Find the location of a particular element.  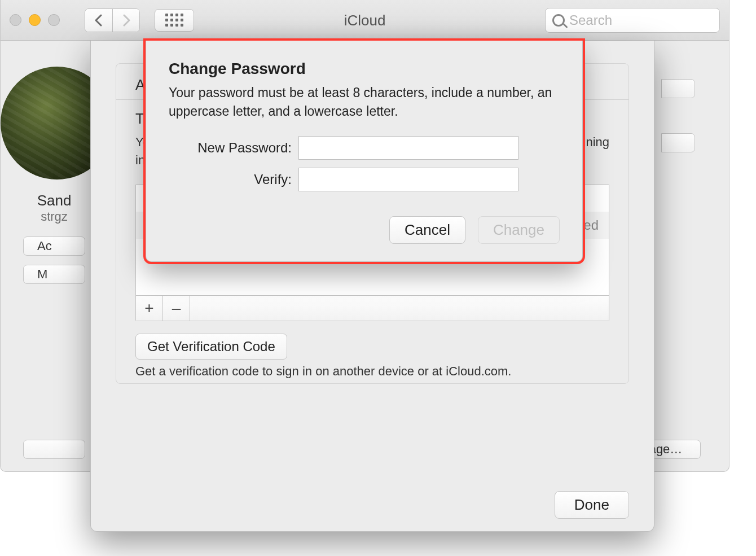

account-name: Sand is located at coordinates (54, 201).